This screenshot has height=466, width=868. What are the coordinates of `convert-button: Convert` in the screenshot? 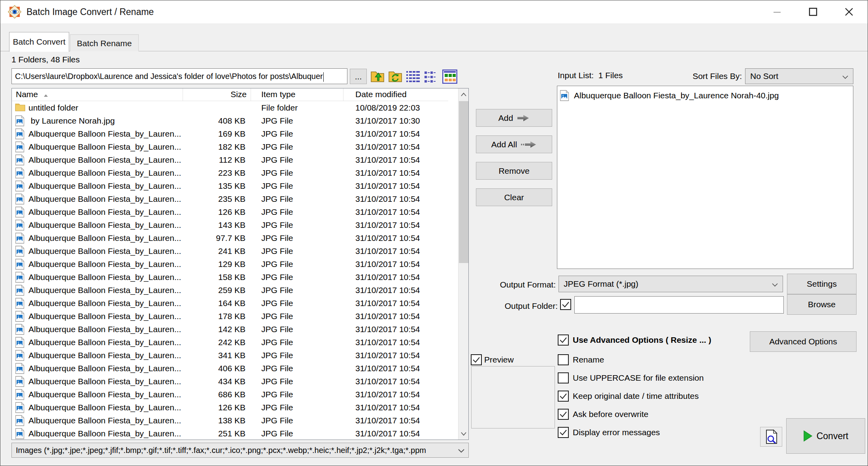 It's located at (826, 436).